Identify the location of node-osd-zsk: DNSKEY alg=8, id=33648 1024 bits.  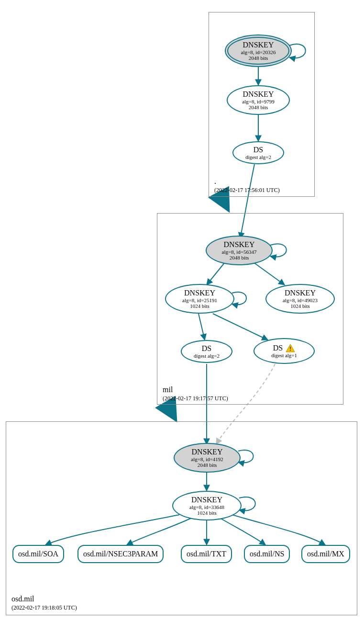
(207, 506).